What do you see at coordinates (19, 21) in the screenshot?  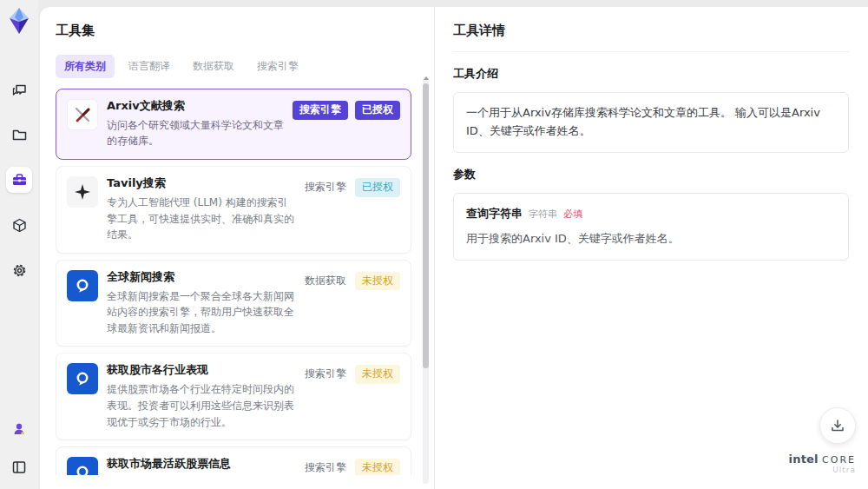 I see `app-logo-icon` at bounding box center [19, 21].